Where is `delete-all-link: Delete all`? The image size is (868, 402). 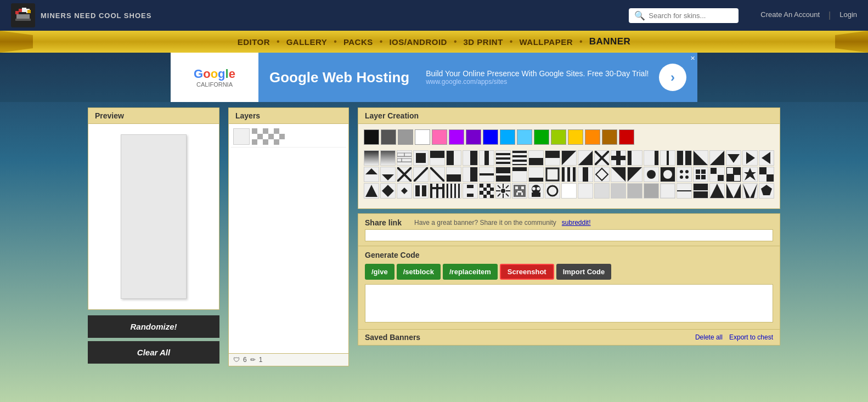 delete-all-link: Delete all is located at coordinates (709, 337).